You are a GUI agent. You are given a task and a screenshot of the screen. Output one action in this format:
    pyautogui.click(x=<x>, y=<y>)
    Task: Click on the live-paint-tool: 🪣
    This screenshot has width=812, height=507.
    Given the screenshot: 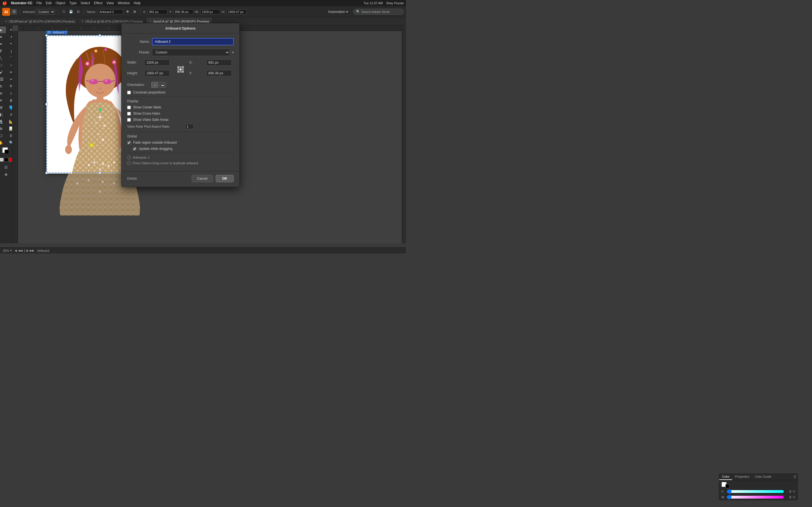 What is the action you would take?
    pyautogui.click(x=9, y=107)
    